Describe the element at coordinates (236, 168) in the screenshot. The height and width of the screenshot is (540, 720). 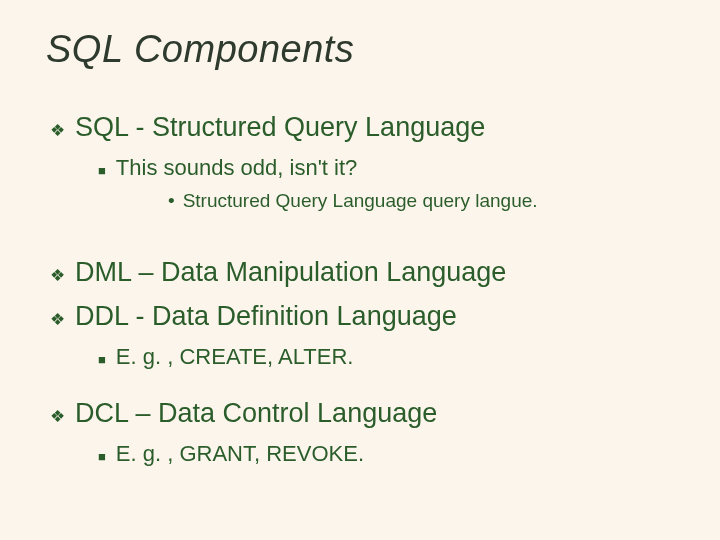
I see `list-item-text: This sounds odd, isn't it?` at that location.